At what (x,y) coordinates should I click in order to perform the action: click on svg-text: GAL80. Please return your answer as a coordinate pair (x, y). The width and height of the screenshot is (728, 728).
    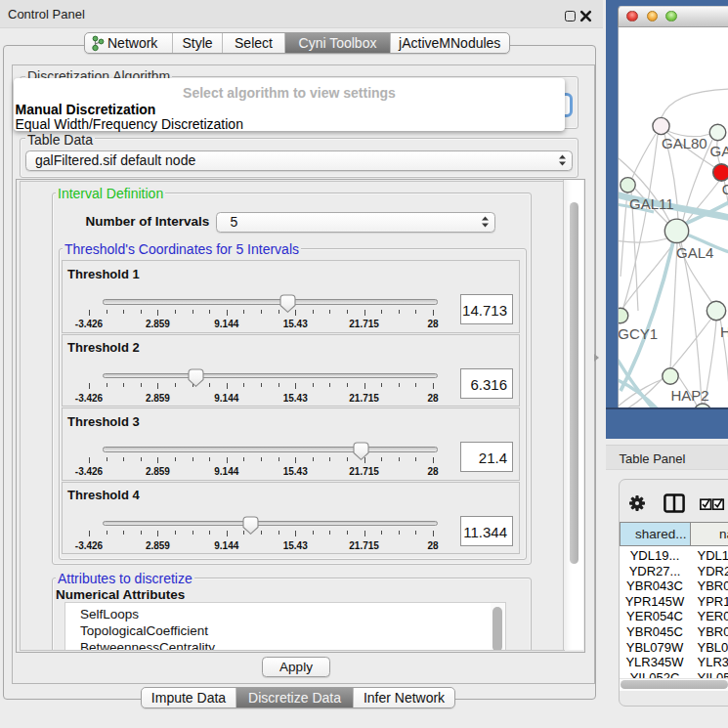
    Looking at the image, I should click on (684, 143).